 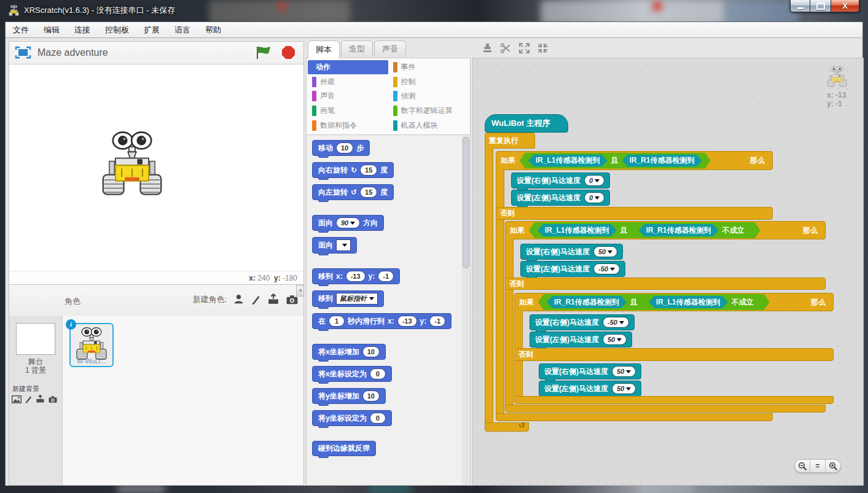 I want to click on shrink-icon, so click(x=543, y=48).